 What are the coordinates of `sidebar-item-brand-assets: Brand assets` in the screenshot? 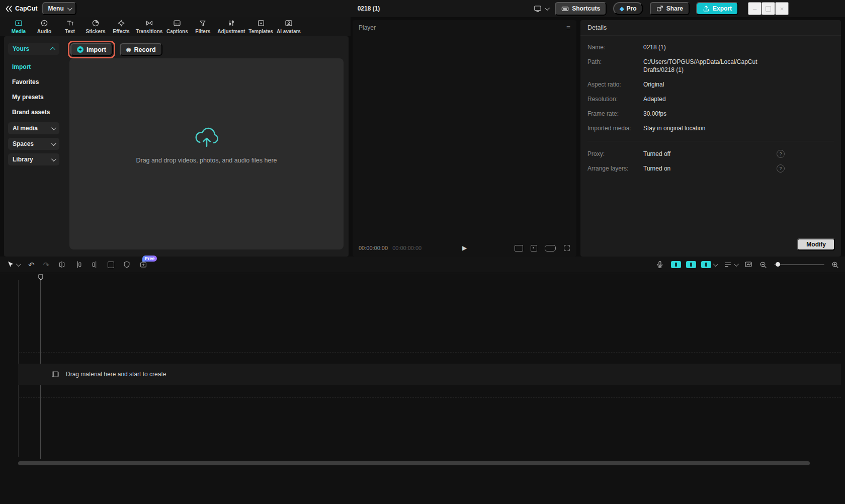 It's located at (34, 112).